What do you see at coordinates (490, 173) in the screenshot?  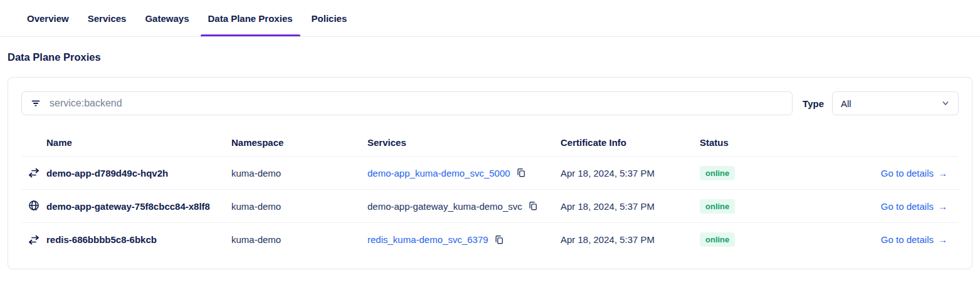 I see `table-row: demo-app-d789d49c-hqv2h kuma-demo demo-a…` at bounding box center [490, 173].